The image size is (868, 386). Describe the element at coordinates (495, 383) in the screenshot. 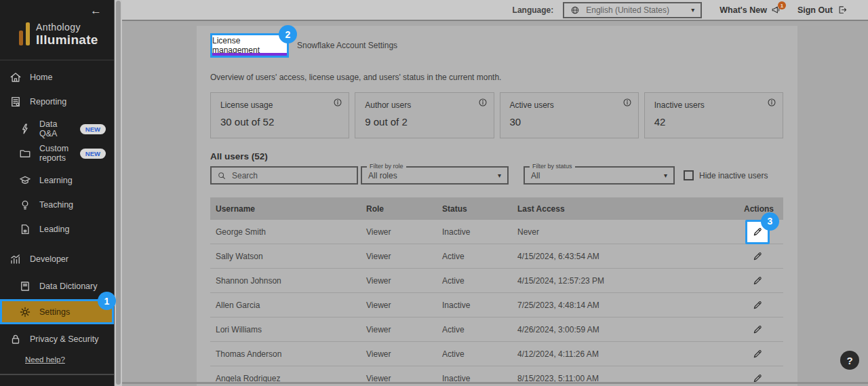

I see `bottom-edge-divider` at that location.